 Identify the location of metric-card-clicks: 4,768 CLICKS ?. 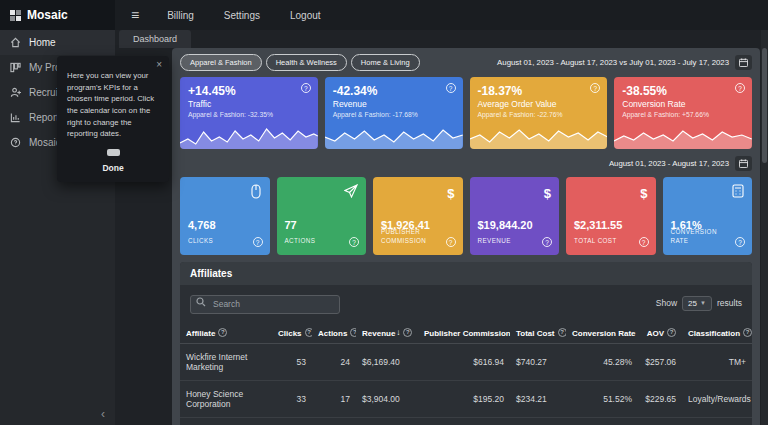
(225, 216).